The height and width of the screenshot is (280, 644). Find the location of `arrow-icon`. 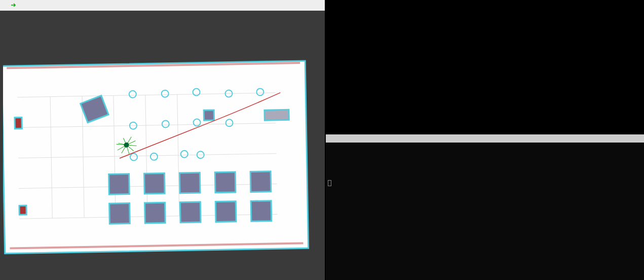

arrow-icon is located at coordinates (14, 5).